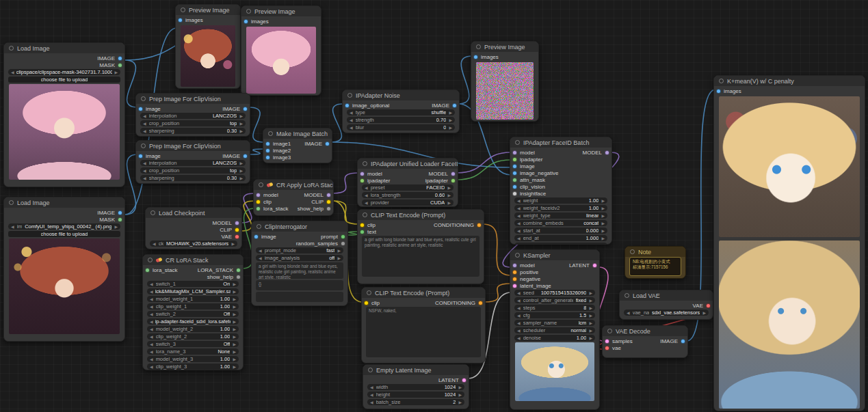  Describe the element at coordinates (408, 164) in the screenshot. I see `ipadapter-unified-loader-faceid-titlebar: IPAdapter Unified Loader FaceID` at that location.